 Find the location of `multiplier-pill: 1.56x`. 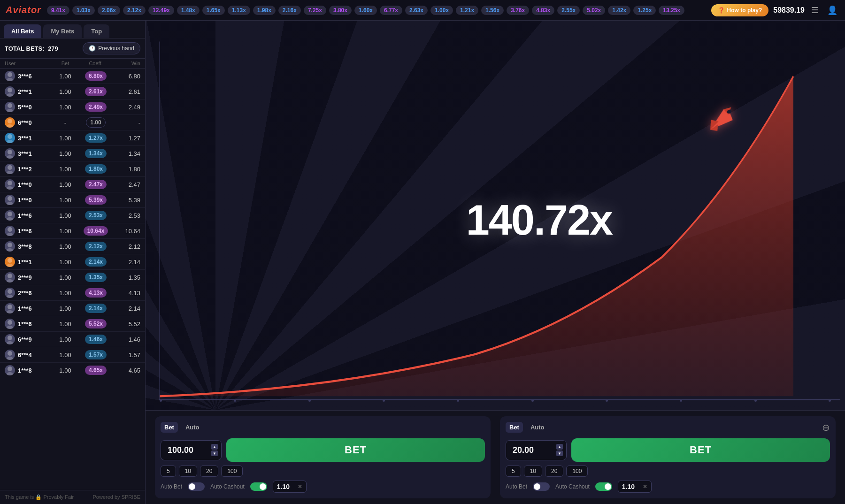

multiplier-pill: 1.56x is located at coordinates (492, 10).